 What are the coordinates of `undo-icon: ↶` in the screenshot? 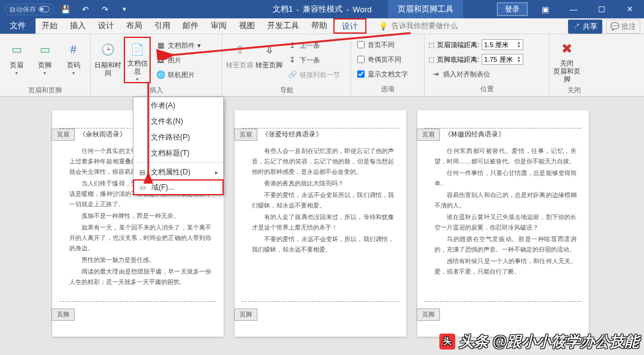 It's located at (85, 9).